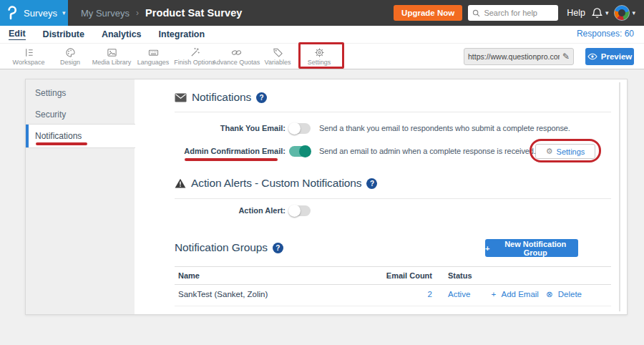  What do you see at coordinates (571, 152) in the screenshot?
I see `settings-button-label: Settings` at bounding box center [571, 152].